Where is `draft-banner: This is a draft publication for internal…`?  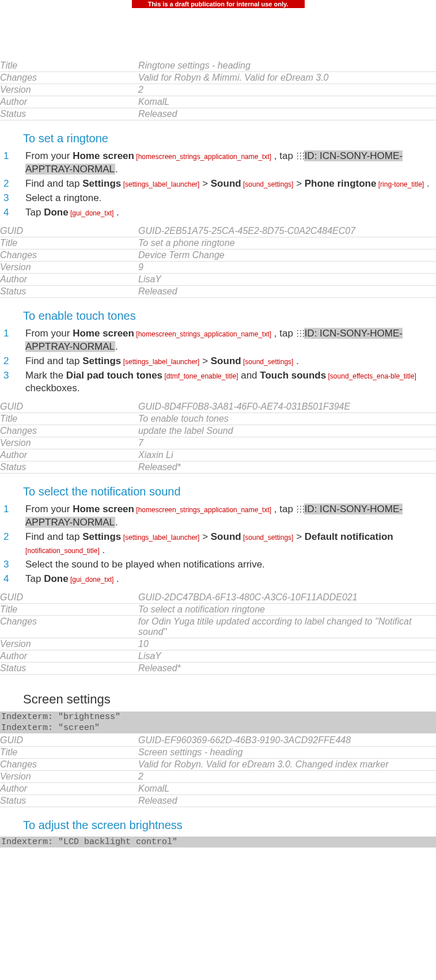
draft-banner: This is a draft publication for internal… is located at coordinates (218, 4).